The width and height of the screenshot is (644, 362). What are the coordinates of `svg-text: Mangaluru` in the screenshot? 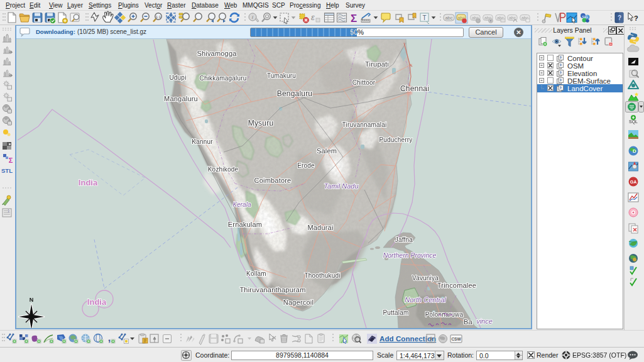 It's located at (181, 99).